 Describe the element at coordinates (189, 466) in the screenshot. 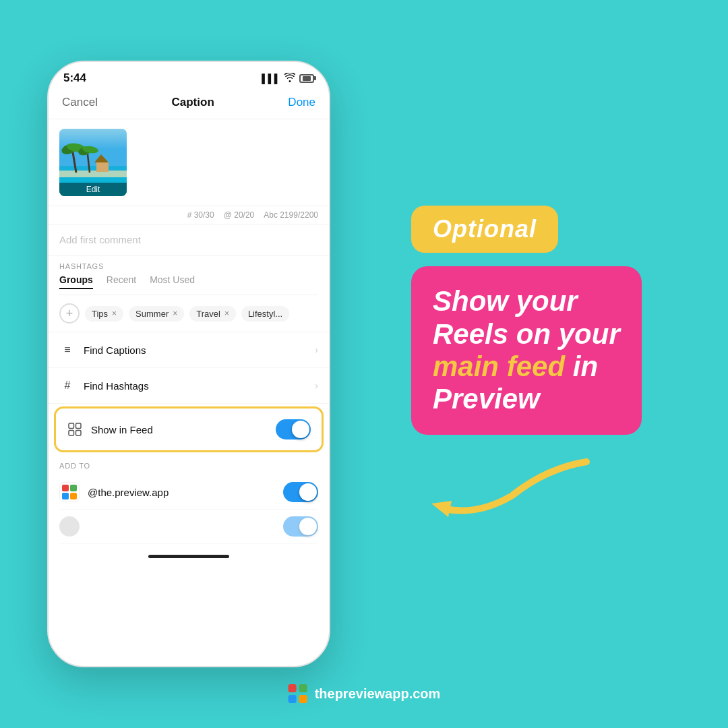

I see `add-to-label: ADD TO` at that location.